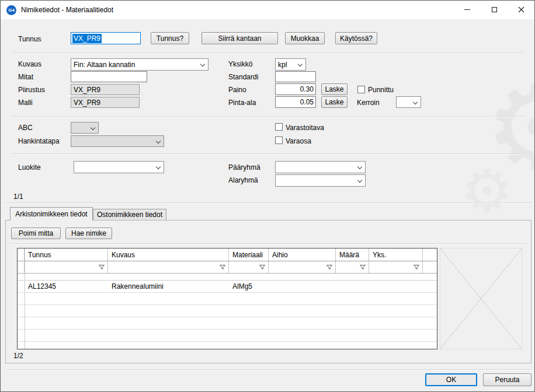 Image resolution: width=535 pixels, height=392 pixels. I want to click on tunnus-label: Tunnus, so click(30, 39).